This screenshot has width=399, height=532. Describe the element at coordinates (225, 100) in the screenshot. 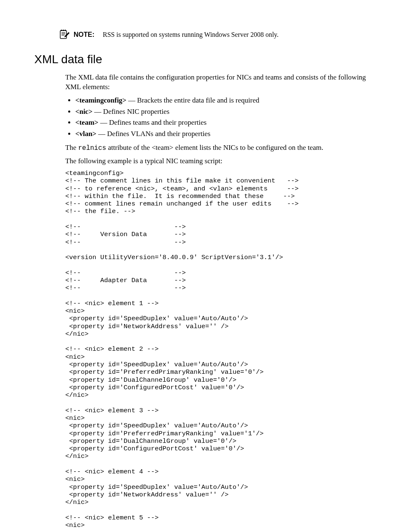

I see `list-item: <teamingconfig> — Brackets the entire da…` at that location.